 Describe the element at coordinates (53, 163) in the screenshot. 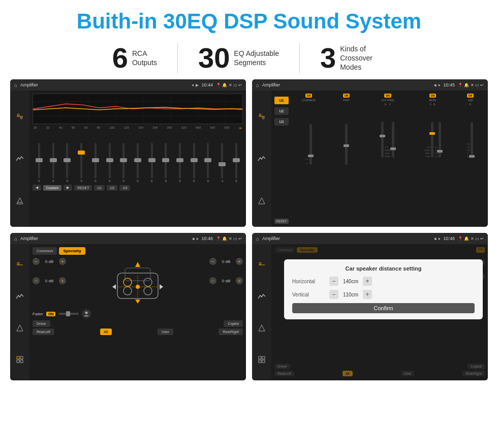

I see `eq-slider-2: 0` at that location.